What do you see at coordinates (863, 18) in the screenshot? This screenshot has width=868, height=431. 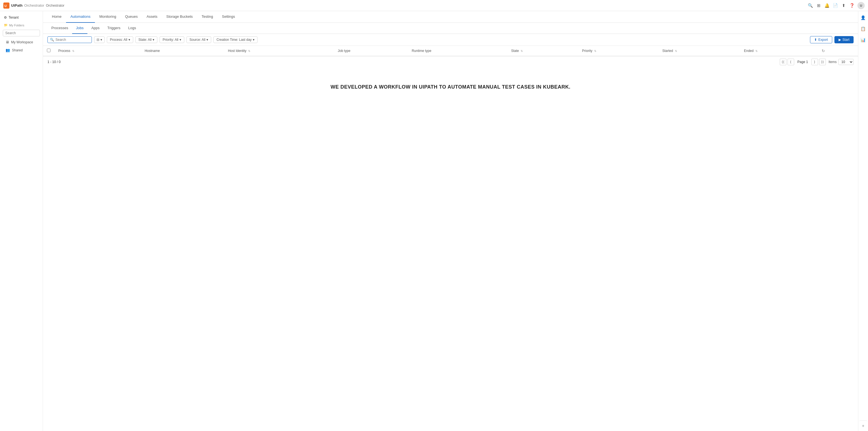 I see `right-panel-user-icon: 👤` at bounding box center [863, 18].